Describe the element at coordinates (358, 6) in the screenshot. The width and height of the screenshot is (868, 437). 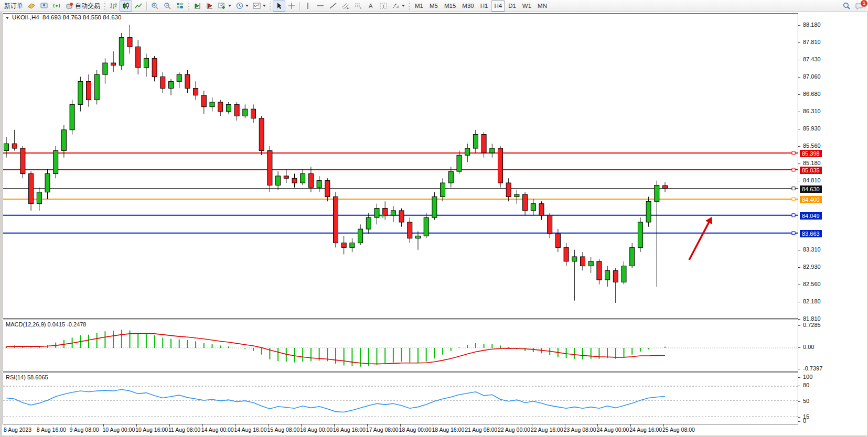
I see `fibo-icon: F` at that location.